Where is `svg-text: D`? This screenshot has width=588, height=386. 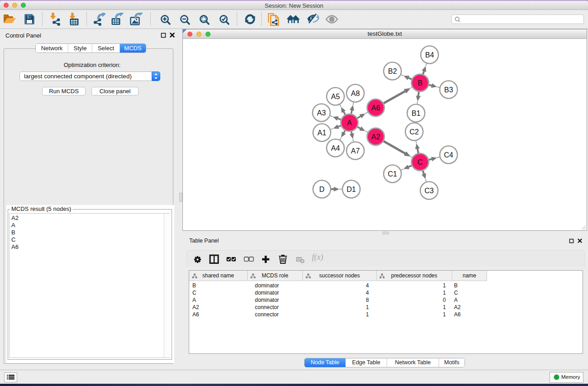
svg-text: D is located at coordinates (322, 189).